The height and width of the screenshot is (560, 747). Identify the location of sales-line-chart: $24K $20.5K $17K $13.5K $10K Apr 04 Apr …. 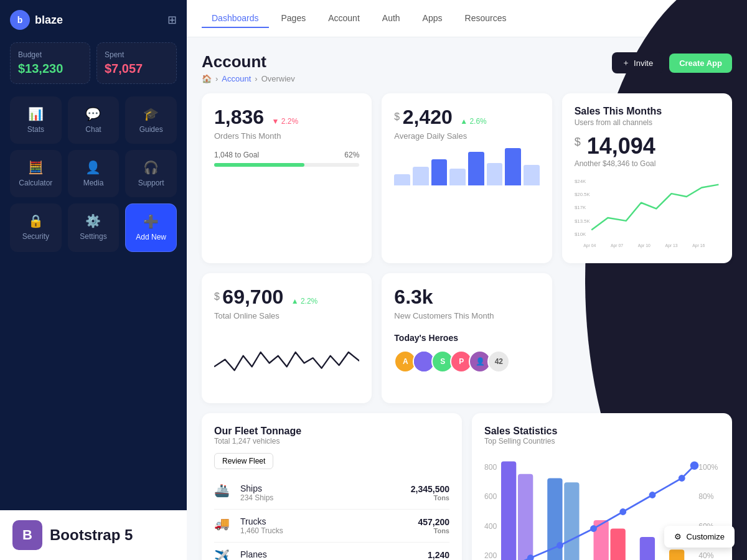
(647, 213).